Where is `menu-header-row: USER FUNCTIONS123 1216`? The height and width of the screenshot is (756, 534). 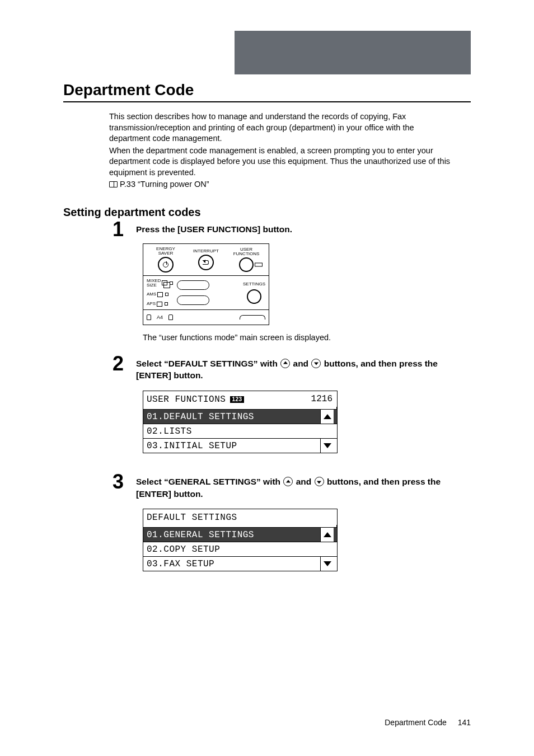 menu-header-row: USER FUNCTIONS123 1216 is located at coordinates (240, 399).